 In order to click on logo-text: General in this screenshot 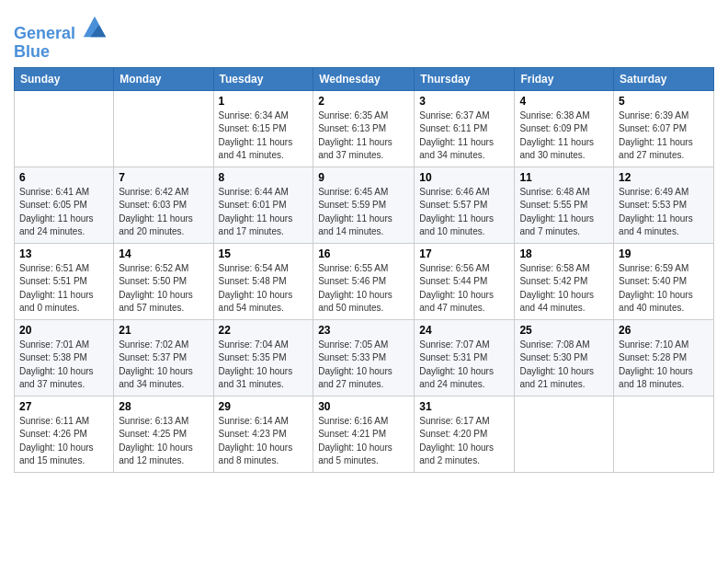, I will do `click(61, 28)`.